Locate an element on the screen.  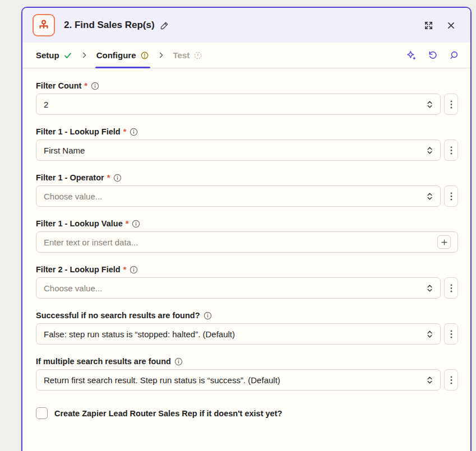
create-if-missing-row: Create Zapier Lead Router Sales Rep if i… is located at coordinates (247, 413).